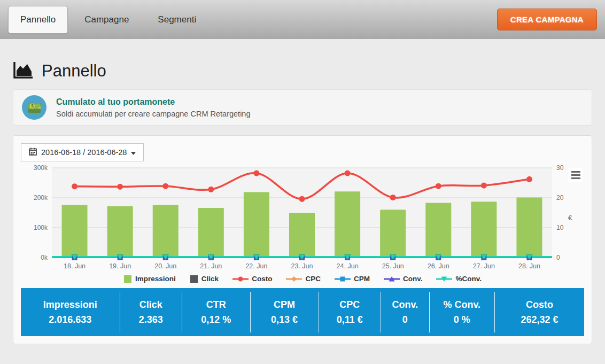 The width and height of the screenshot is (605, 364). What do you see at coordinates (84, 152) in the screenshot?
I see `date-range-label: 2016-06-18 / 2016-06-28` at bounding box center [84, 152].